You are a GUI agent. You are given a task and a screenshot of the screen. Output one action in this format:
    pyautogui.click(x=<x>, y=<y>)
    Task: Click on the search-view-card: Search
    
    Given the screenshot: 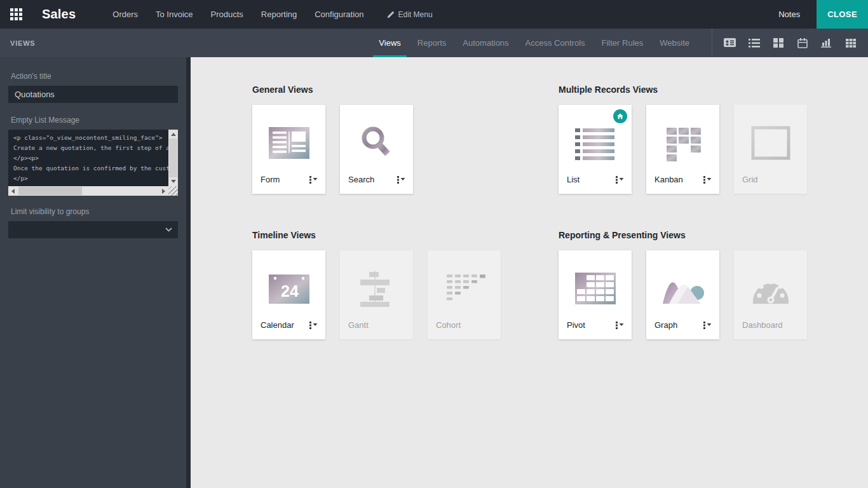 What is the action you would take?
    pyautogui.click(x=376, y=149)
    